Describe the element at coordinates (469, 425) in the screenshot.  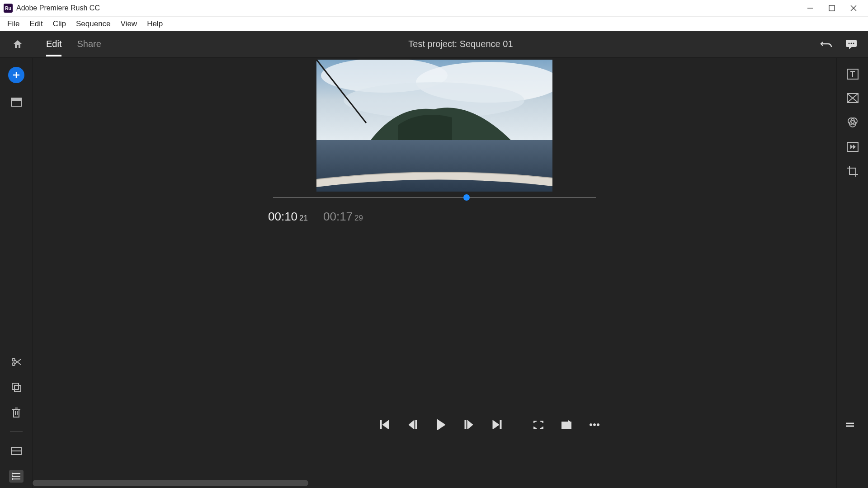
I see `step-forward-button` at that location.